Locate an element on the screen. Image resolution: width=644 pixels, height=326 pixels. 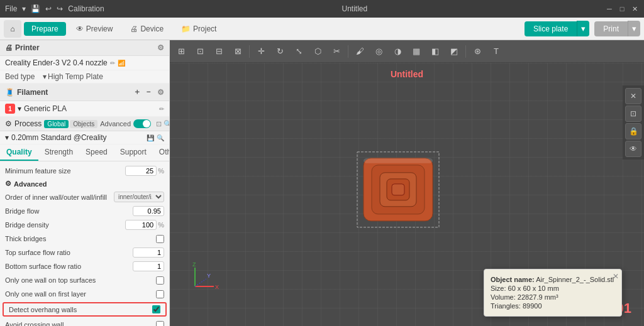
redo-icon: ↪ is located at coordinates (60, 9).